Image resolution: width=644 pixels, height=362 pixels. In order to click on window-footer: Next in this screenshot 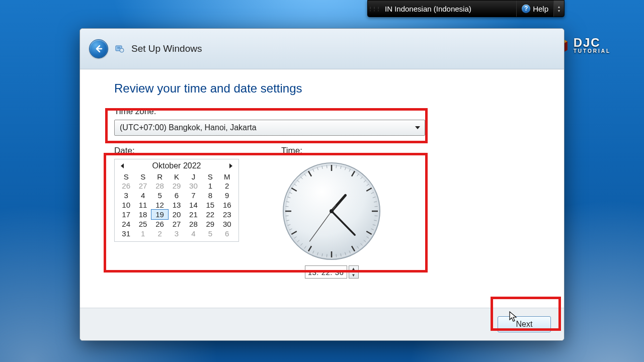, I will do `click(322, 324)`.